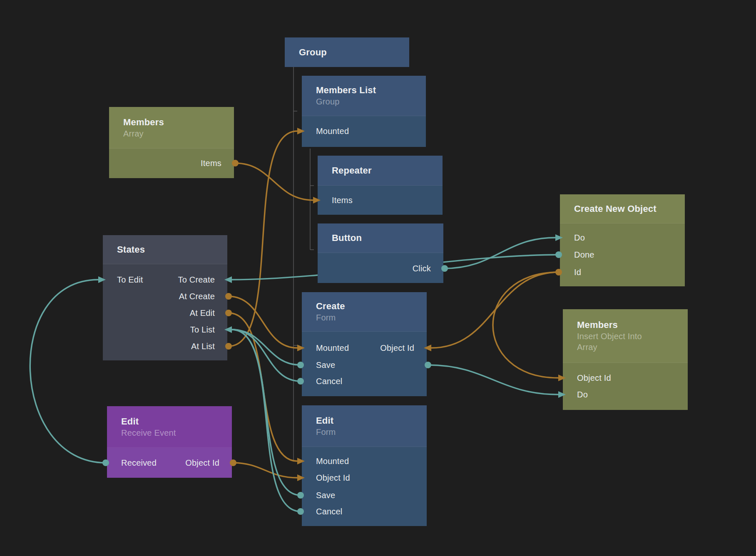  I want to click on node-subtitle: Array, so click(165, 134).